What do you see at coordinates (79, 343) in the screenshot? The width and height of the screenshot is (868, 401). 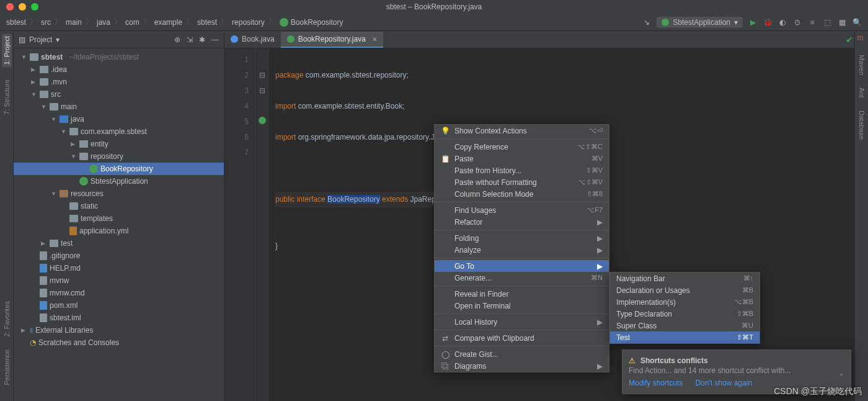 I see `tree-item: Scratches and Consoles` at bounding box center [79, 343].